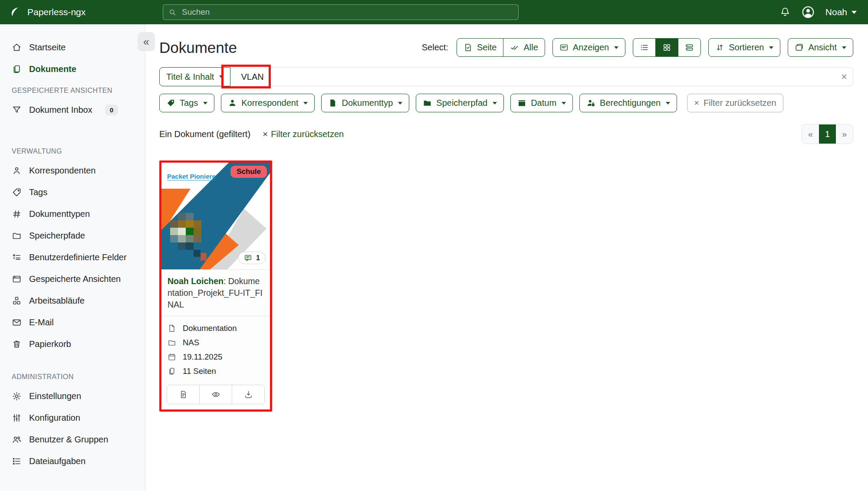 The image size is (868, 491). What do you see at coordinates (187, 103) in the screenshot?
I see `tags-filter-button: Tags` at bounding box center [187, 103].